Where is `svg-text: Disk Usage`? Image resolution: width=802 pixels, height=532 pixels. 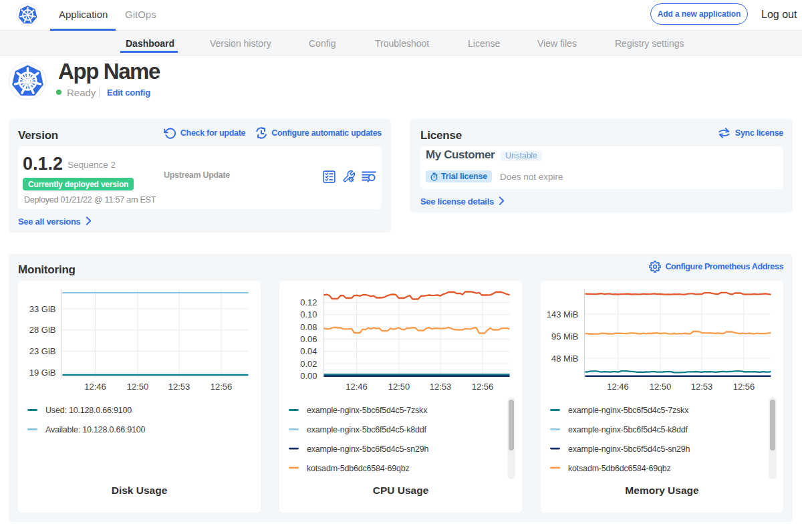
svg-text: Disk Usage is located at coordinates (140, 491).